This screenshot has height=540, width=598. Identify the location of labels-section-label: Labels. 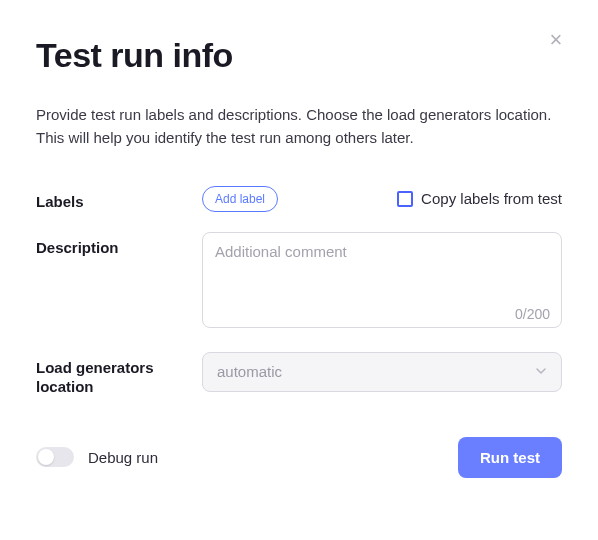
(110, 199).